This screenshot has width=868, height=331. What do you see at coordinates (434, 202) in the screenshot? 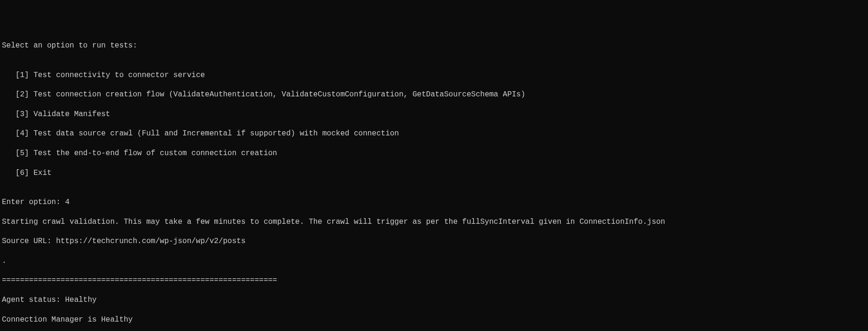
I see `enter-option-line: Enter option: 4` at bounding box center [434, 202].